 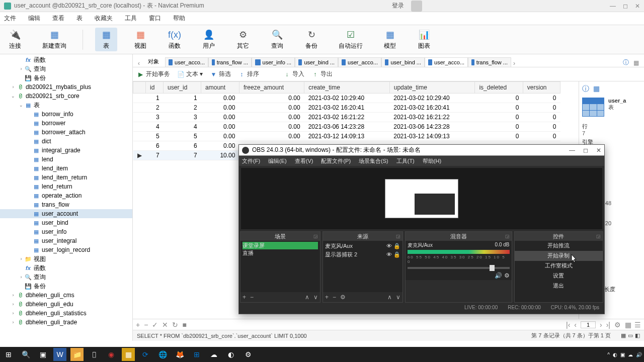 I want to click on tab-5: user_bind ..., so click(x=403, y=62).